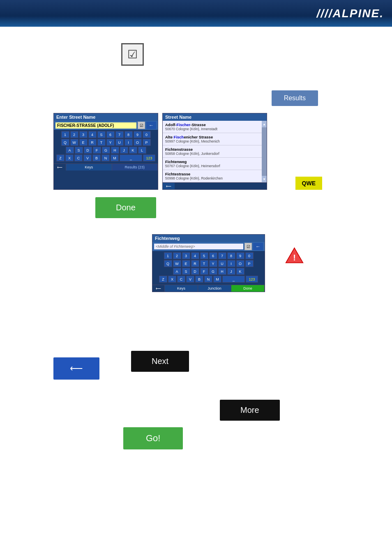  Describe the element at coordinates (213, 264) in the screenshot. I see `fw-key-y: Y` at that location.